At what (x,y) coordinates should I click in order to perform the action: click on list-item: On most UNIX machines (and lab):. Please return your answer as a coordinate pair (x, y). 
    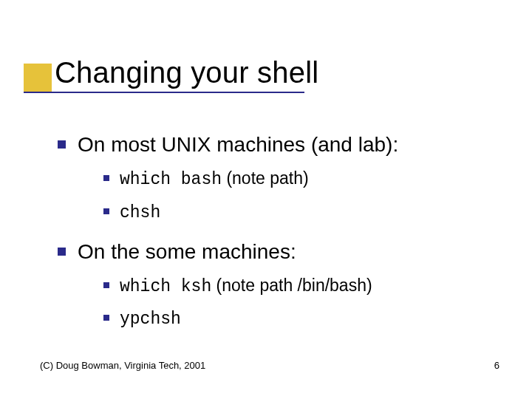
    Looking at the image, I should click on (280, 145).